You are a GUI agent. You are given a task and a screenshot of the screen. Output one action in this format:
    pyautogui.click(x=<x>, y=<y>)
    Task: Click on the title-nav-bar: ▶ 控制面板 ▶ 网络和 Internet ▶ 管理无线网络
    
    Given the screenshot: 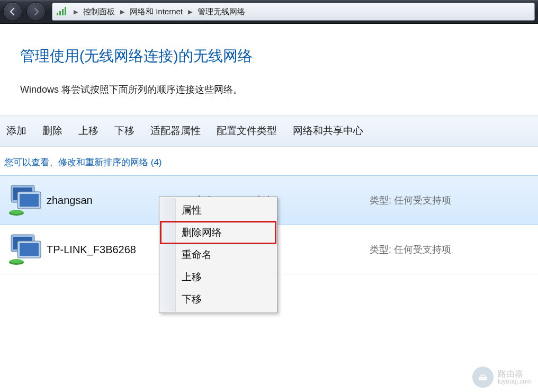 What is the action you would take?
    pyautogui.click(x=269, y=12)
    